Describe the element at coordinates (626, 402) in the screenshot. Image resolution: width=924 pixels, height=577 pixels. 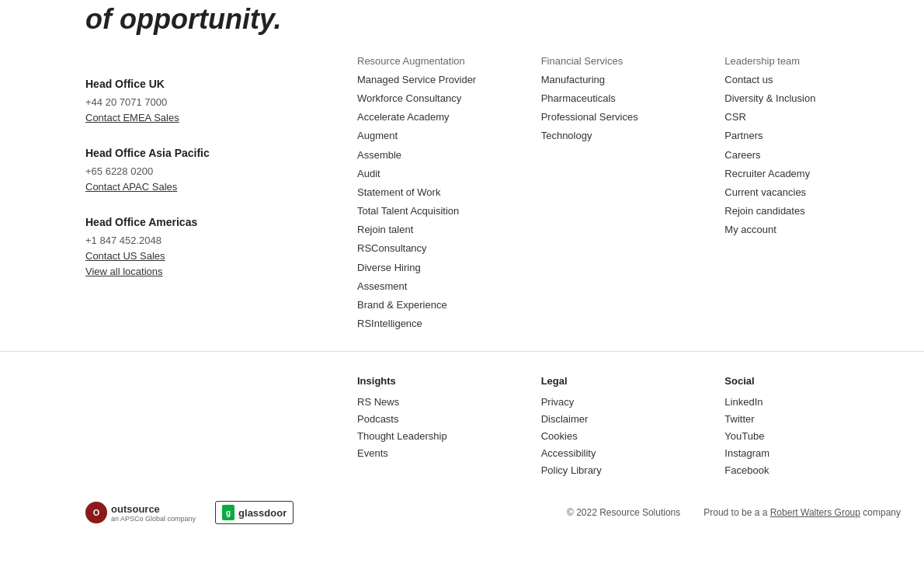
I see `legal-link: Privacy` at that location.